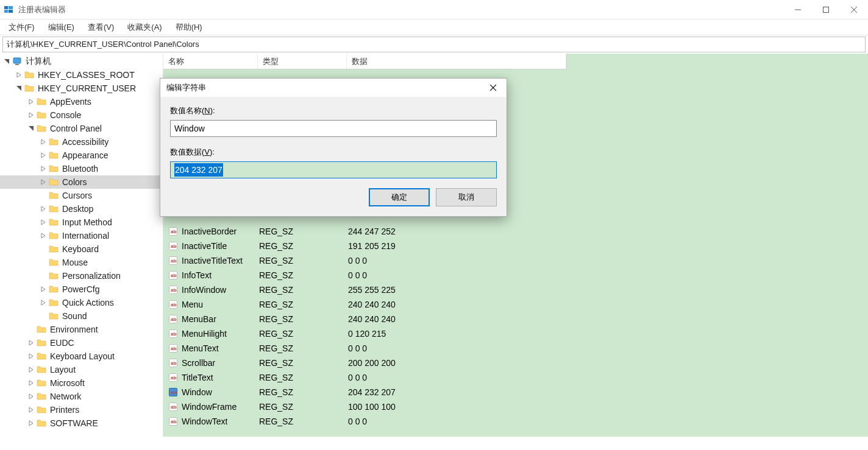 The image size is (868, 450). Describe the element at coordinates (516, 378) in the screenshot. I see `value-row: abTitleTextREG_SZ0 0 0` at that location.